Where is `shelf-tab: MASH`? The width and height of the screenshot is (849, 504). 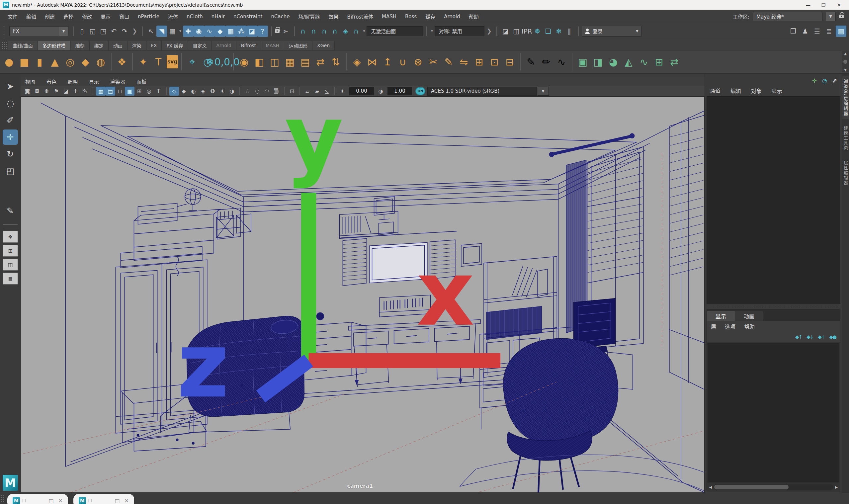
shelf-tab: MASH is located at coordinates (272, 46).